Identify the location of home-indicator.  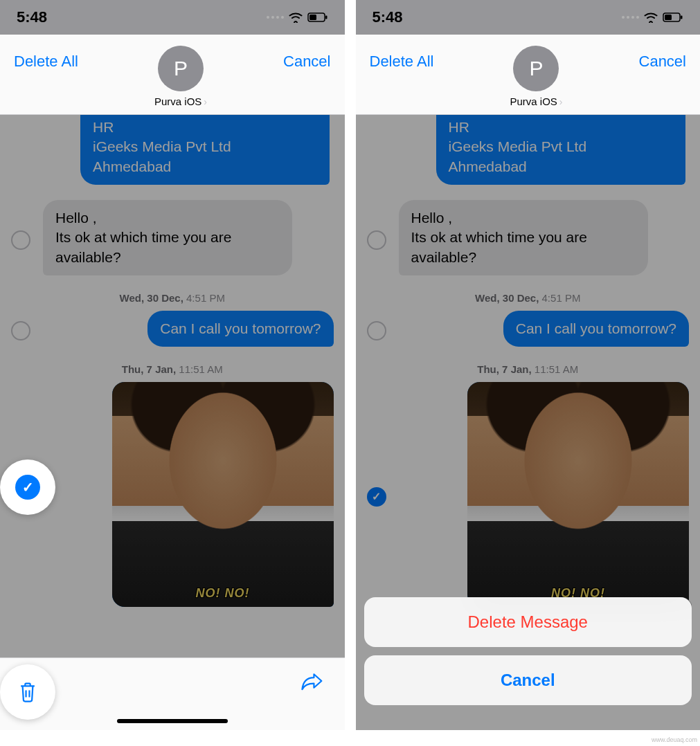
(172, 721).